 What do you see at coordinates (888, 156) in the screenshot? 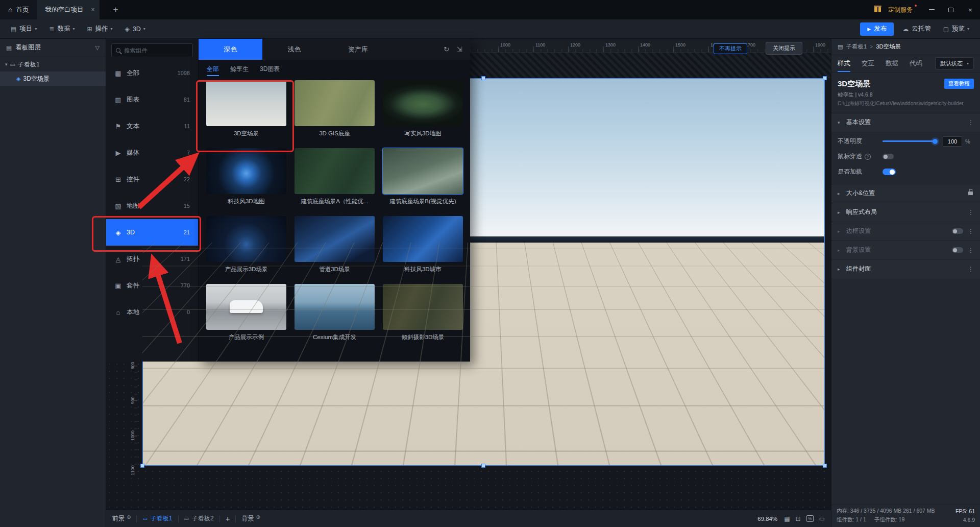
I see `mouse-through-toggle` at bounding box center [888, 156].